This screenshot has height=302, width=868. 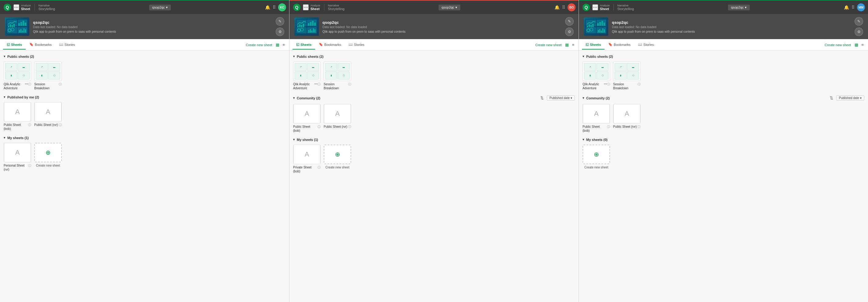 What do you see at coordinates (298, 44) in the screenshot?
I see `sheets-icon: ◱` at bounding box center [298, 44].